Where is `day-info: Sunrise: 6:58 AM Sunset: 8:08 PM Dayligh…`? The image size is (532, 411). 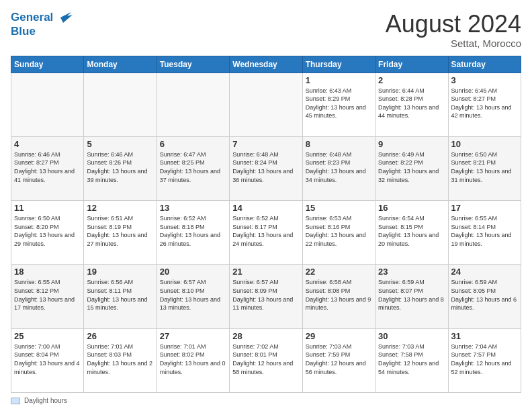
day-info: Sunrise: 6:58 AM Sunset: 8:08 PM Dayligh… is located at coordinates (339, 295).